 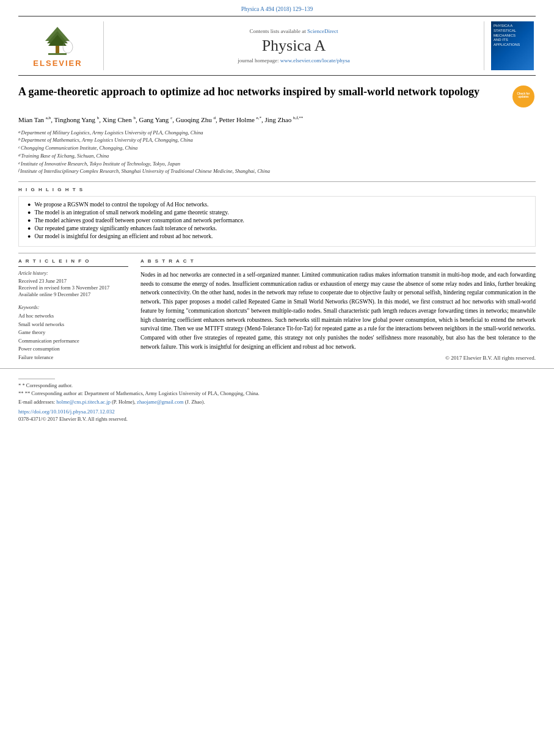 I want to click on highlight-item-2: ● The model is an integration of small n…, so click(x=277, y=213).